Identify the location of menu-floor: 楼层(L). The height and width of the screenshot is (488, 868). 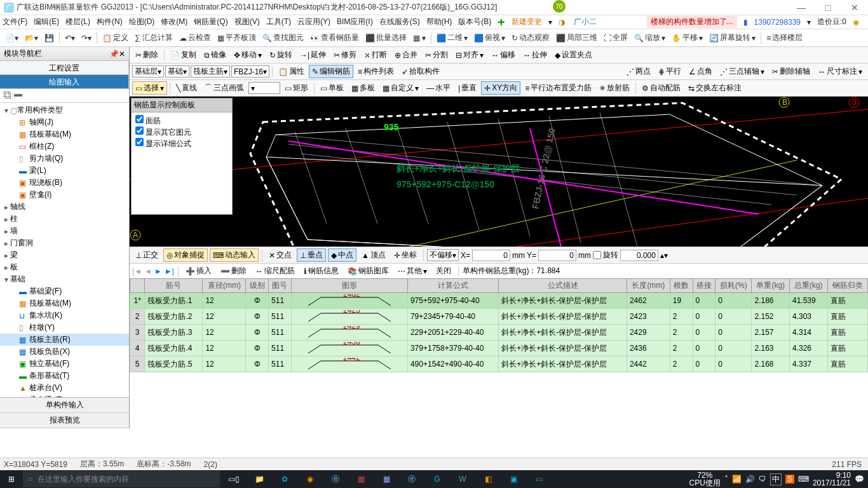
(78, 22).